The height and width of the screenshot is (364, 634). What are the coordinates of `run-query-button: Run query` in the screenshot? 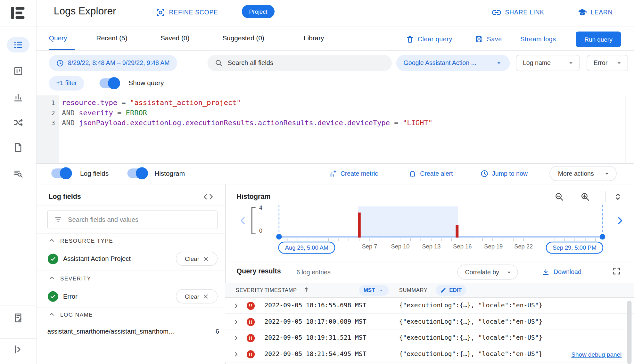 It's located at (598, 39).